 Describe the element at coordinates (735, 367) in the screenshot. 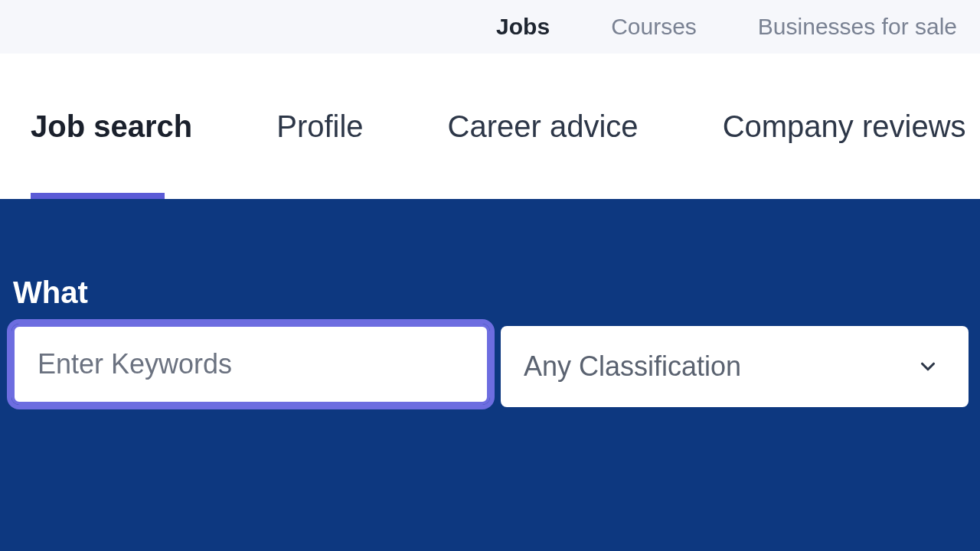

I see `classification-select: Any Classification` at that location.